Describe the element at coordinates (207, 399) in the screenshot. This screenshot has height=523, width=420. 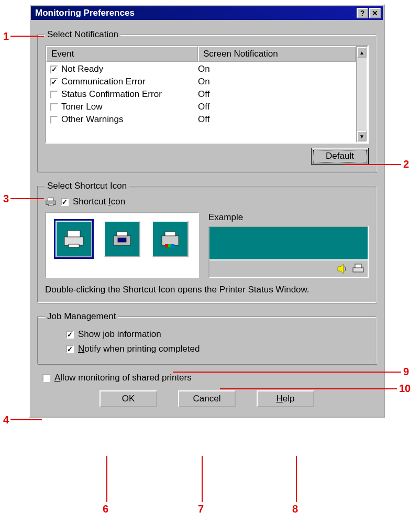
I see `dialog-button-row: OK Cancel Help` at that location.